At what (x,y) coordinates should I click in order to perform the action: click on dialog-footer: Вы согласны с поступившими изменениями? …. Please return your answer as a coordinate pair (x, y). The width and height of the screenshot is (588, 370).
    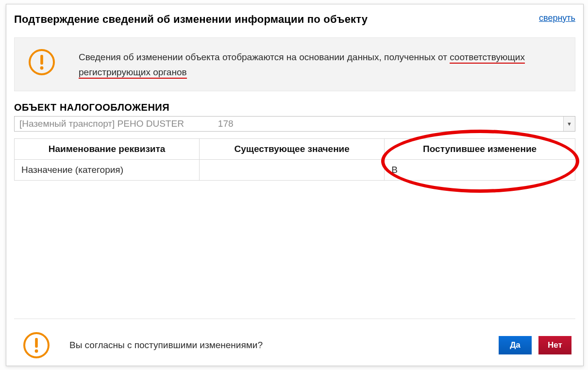
    Looking at the image, I should click on (295, 339).